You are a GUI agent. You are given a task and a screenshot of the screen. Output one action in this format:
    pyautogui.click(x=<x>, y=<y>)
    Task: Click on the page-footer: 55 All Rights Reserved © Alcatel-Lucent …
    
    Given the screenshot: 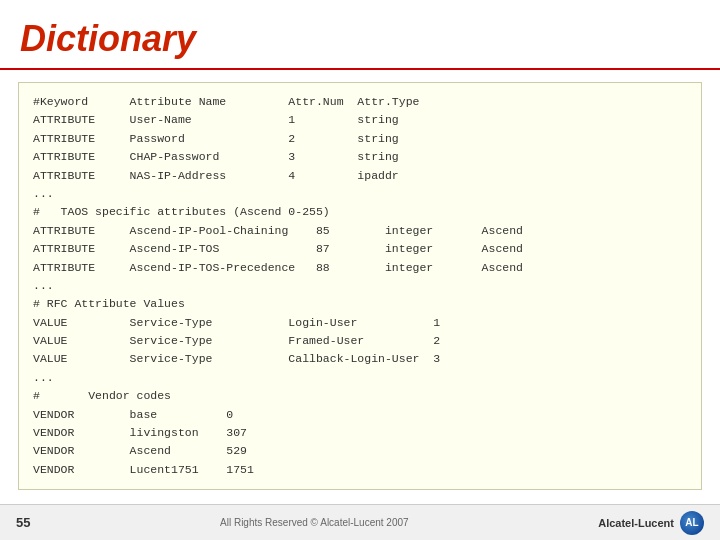 What is the action you would take?
    pyautogui.click(x=360, y=522)
    